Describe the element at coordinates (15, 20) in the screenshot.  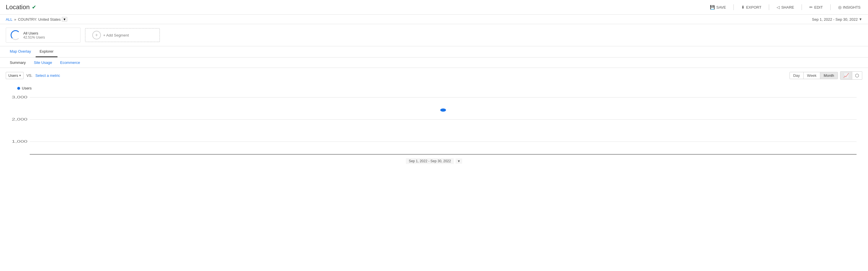
I see `breadcrumb-sep: »` at that location.